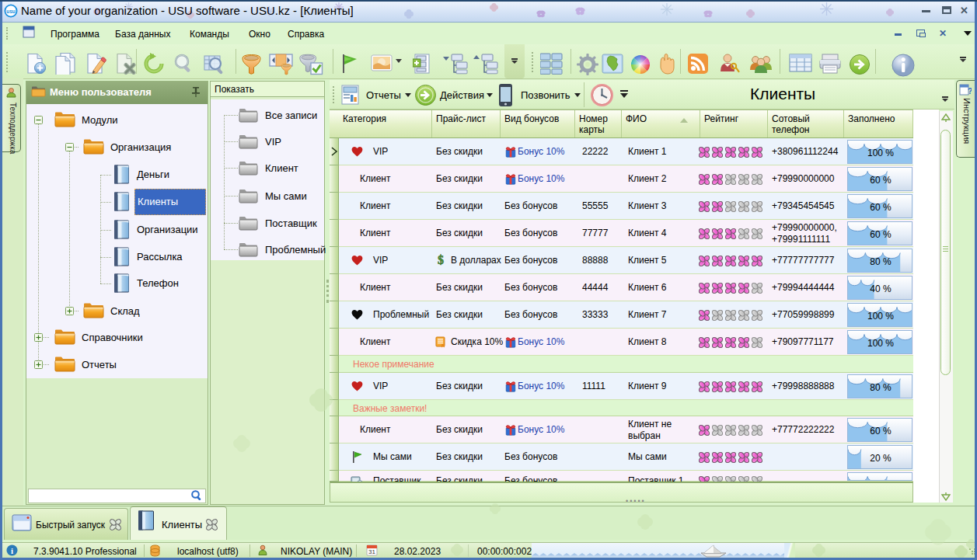 This screenshot has height=560, width=977. Describe the element at coordinates (881, 458) in the screenshot. I see `svg-text: 20 %` at that location.